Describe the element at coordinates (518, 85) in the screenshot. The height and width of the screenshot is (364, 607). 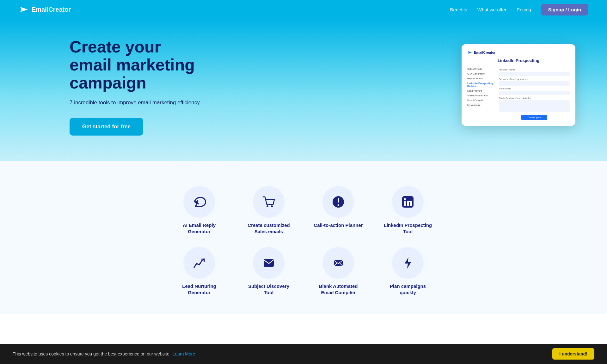
I see `hero-screenshot: EmailCreator LinkedIn Prospecting Sales …` at that location.